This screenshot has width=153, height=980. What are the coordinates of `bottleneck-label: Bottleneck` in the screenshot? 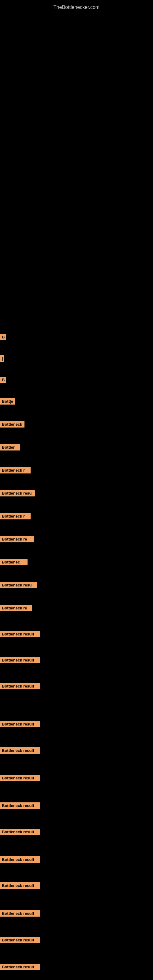 It's located at (12, 425).